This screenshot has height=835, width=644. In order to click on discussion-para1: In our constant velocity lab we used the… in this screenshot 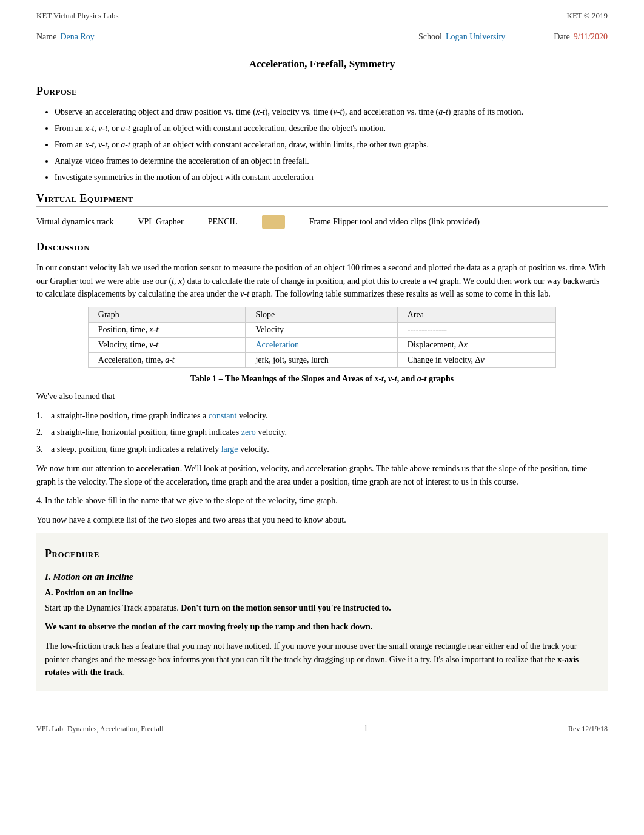, I will do `click(322, 281)`.